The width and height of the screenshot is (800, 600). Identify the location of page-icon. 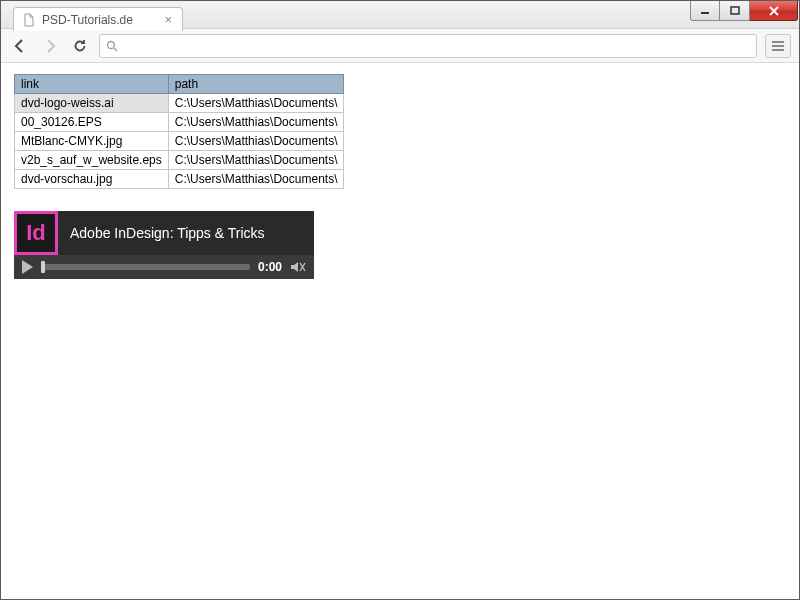
(29, 20).